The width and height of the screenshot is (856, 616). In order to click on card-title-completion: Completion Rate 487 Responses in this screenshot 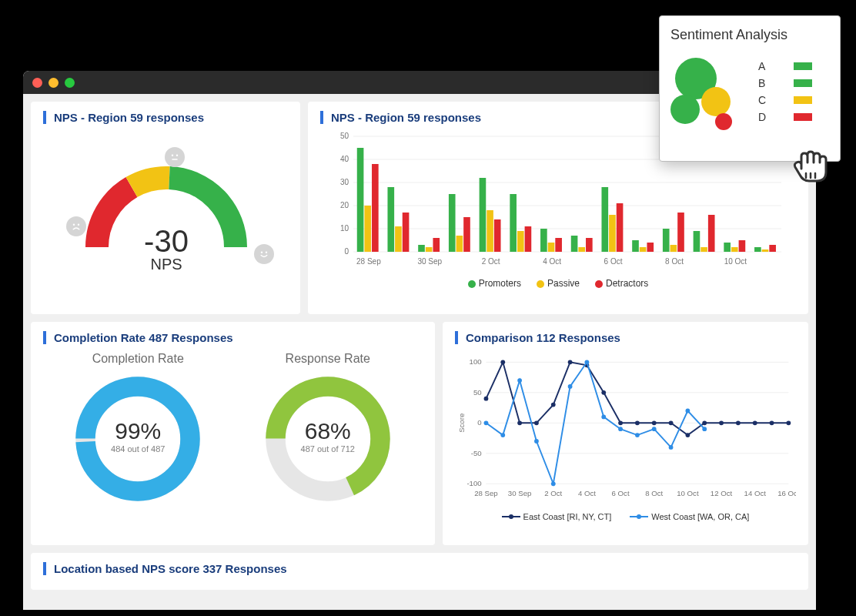, I will do `click(232, 337)`.